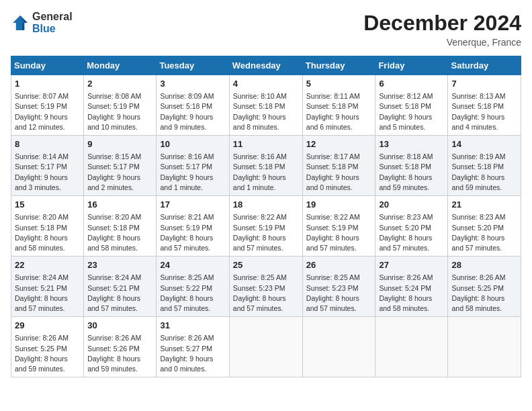 Image resolution: width=532 pixels, height=411 pixels. Describe the element at coordinates (485, 166) in the screenshot. I see `calendar-cell: 14 Sunrise: 8:19 AM Sunset: 5:18 PM Dayl…` at that location.